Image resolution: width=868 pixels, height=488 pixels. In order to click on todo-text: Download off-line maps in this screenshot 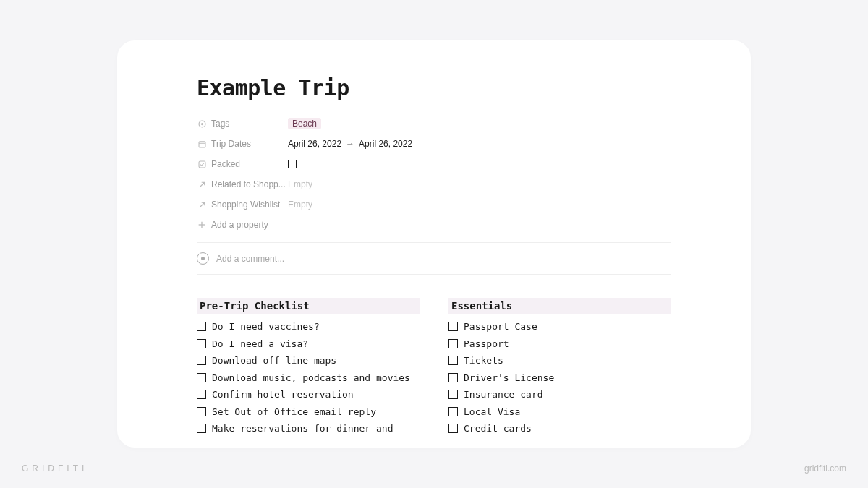, I will do `click(315, 361)`.